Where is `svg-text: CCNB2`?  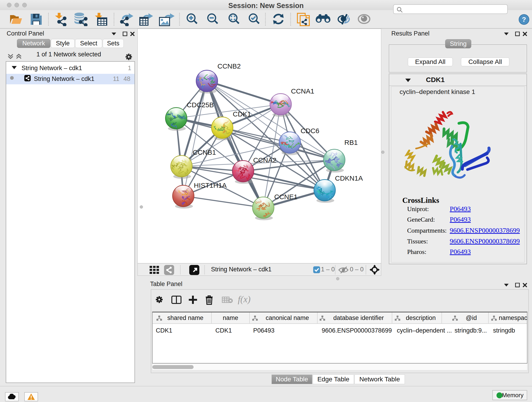
svg-text: CCNB2 is located at coordinates (229, 66).